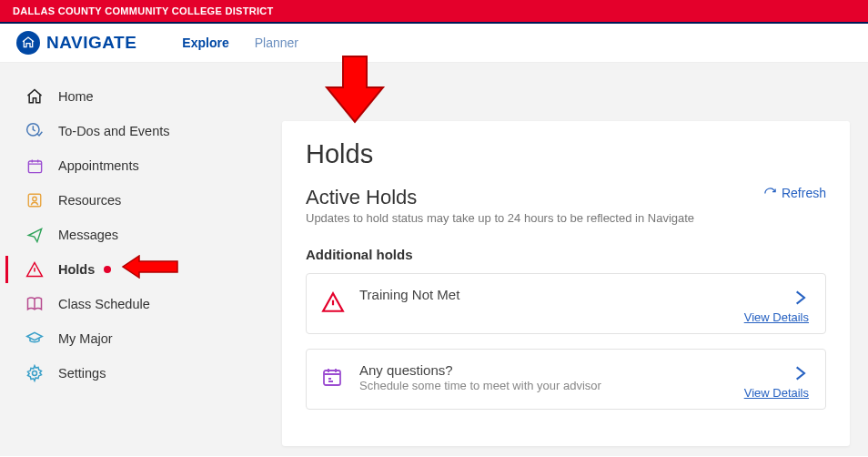 The height and width of the screenshot is (457, 868). I want to click on subtitle-desc: Updates to hold status may take up to 24…, so click(500, 218).